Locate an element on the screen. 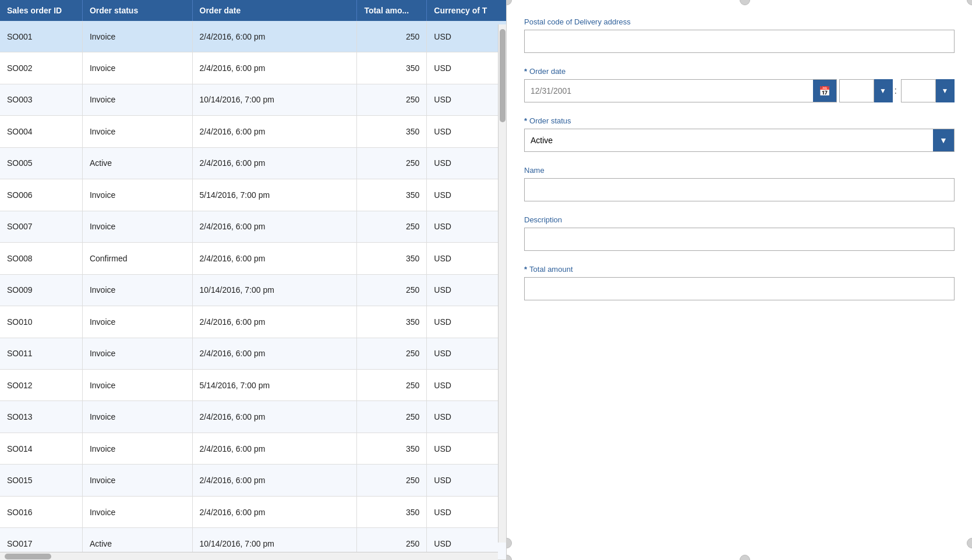 Image resolution: width=972 pixels, height=560 pixels. time-minute-wrap: 00 ▼ is located at coordinates (928, 91).